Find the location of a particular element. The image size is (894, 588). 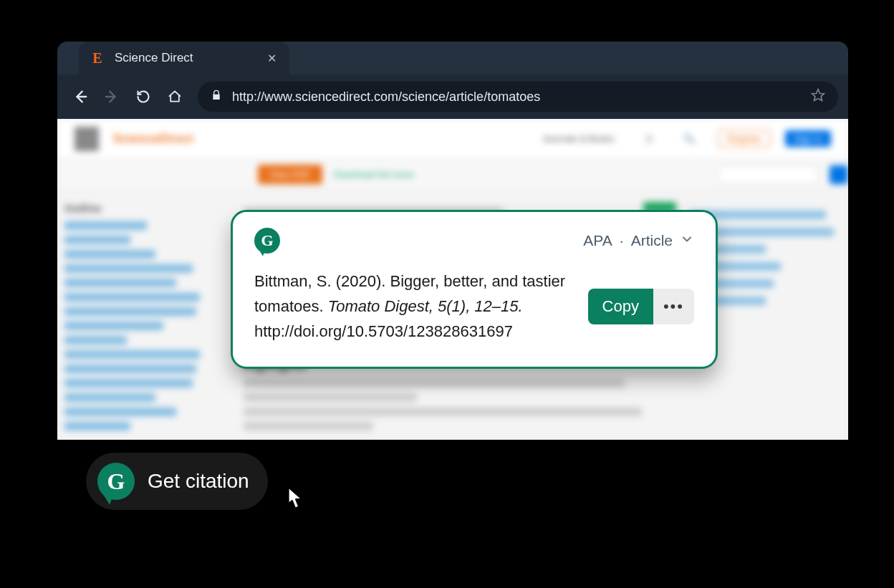

signin-button: Sign in is located at coordinates (808, 139).